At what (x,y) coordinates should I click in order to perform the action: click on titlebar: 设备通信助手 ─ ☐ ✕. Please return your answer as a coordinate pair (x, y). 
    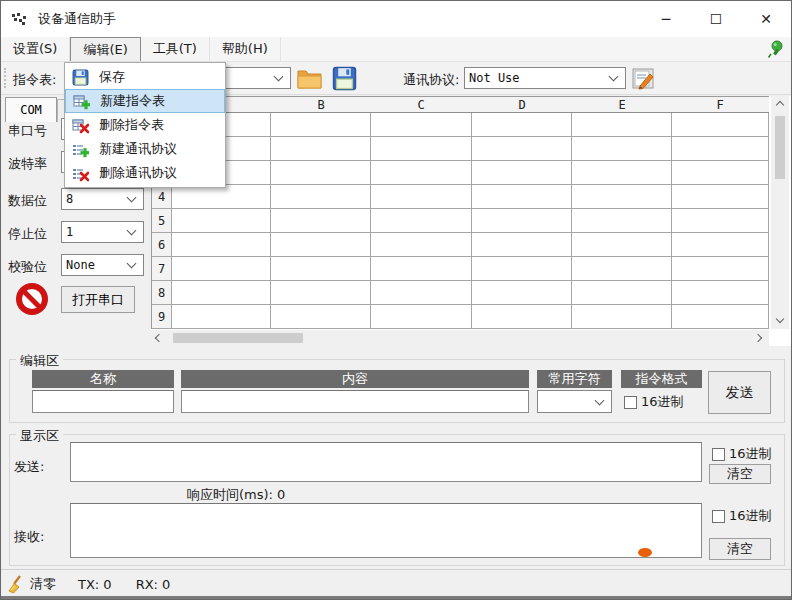
    Looking at the image, I should click on (396, 19).